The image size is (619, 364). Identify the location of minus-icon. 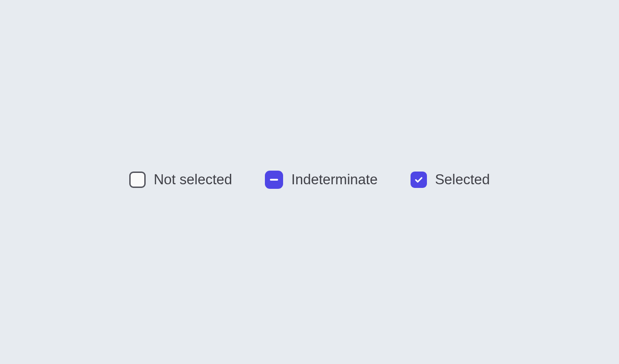
(274, 180).